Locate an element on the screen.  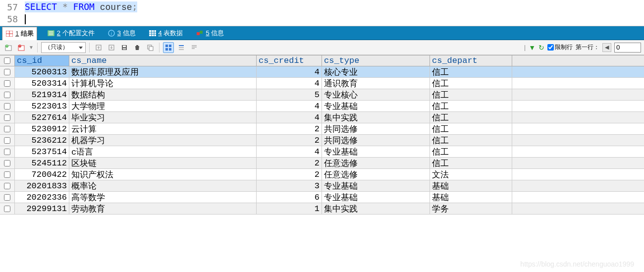
cell-cs-id: 29299131 is located at coordinates (42, 209).